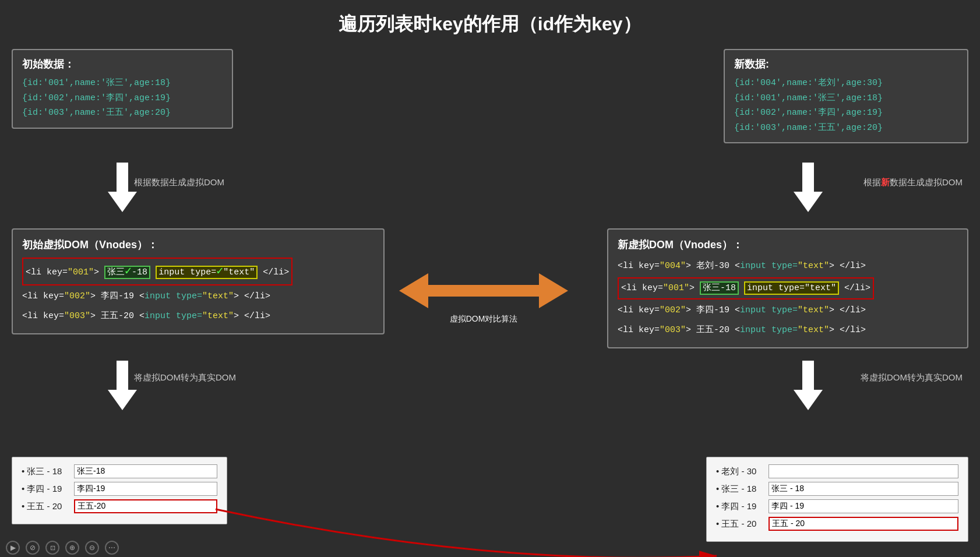 Image resolution: width=980 pixels, height=557 pixels. What do you see at coordinates (119, 491) in the screenshot?
I see `real-dom-left-box: • 张三 - 18 • 李四 - 19 • 王五 - 20` at bounding box center [119, 491].